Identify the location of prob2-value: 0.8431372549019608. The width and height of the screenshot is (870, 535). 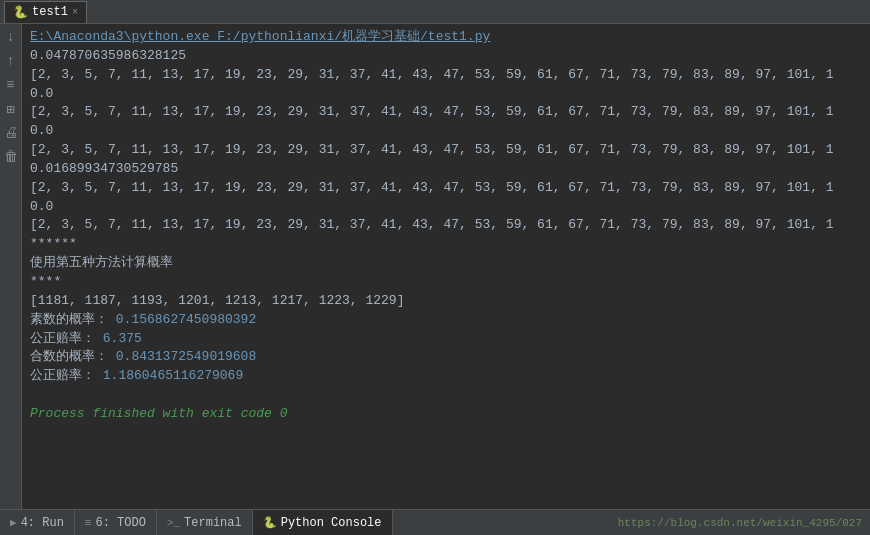
(182, 356).